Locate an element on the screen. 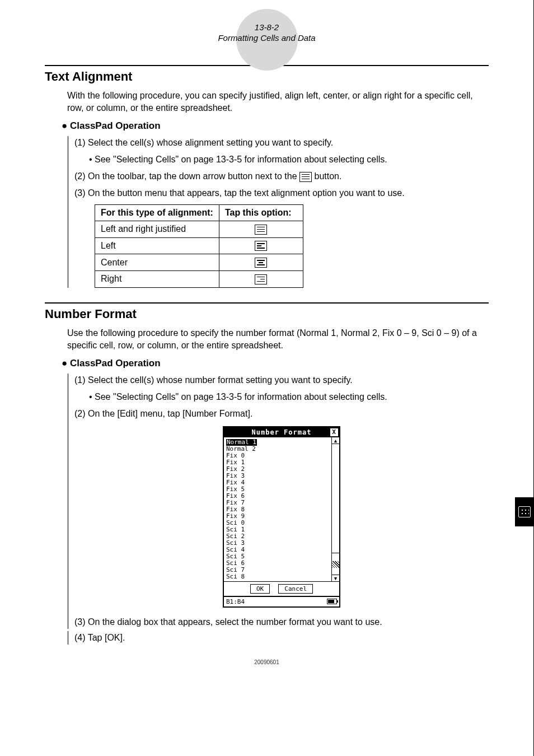 The width and height of the screenshot is (534, 756). row-right-label: Right is located at coordinates (157, 279).